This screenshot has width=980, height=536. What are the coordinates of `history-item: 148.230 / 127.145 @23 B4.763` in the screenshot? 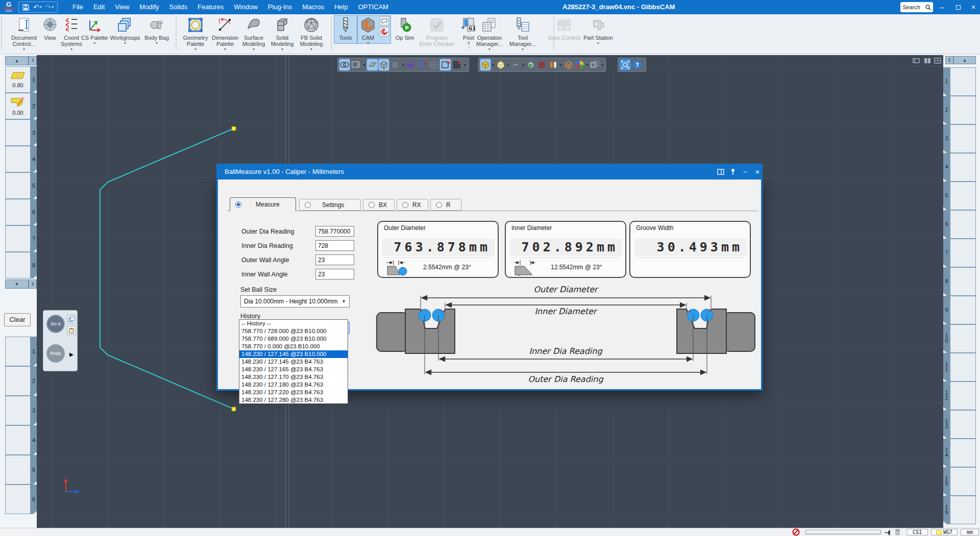 It's located at (293, 362).